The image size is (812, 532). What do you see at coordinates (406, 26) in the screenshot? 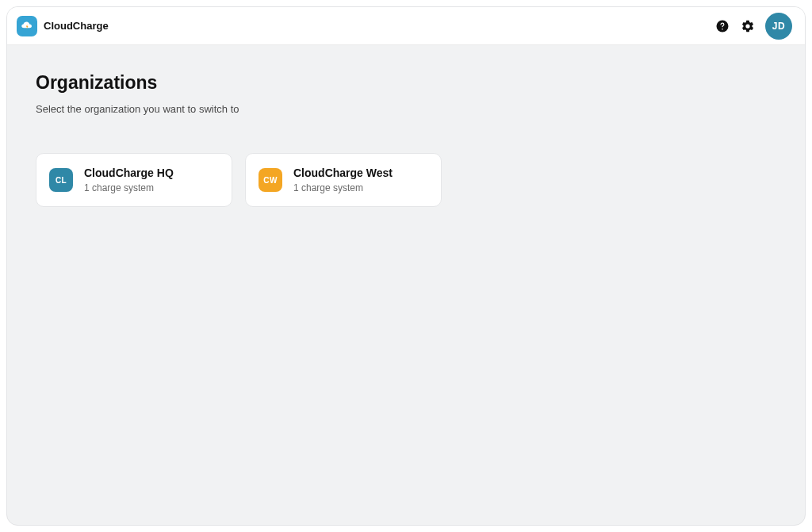
I see `topbar: CloudCharge JD` at bounding box center [406, 26].